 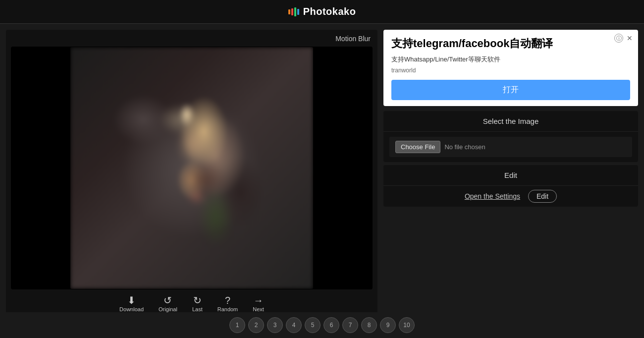 What do you see at coordinates (465, 147) in the screenshot?
I see `no-file-text: No file chosen` at bounding box center [465, 147].